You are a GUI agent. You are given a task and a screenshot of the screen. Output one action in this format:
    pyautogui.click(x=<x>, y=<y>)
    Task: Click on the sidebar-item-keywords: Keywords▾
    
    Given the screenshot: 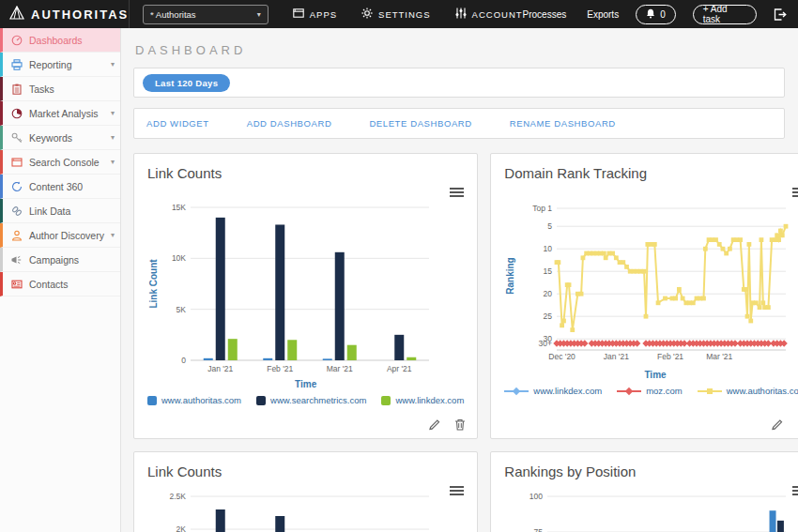 What is the action you would take?
    pyautogui.click(x=60, y=138)
    